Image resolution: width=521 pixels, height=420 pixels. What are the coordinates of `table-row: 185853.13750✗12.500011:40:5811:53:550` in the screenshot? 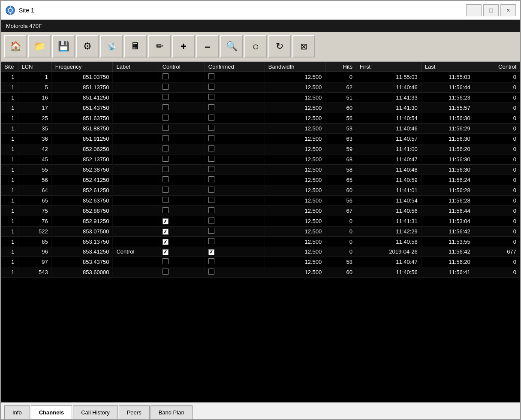 It's located at (261, 242).